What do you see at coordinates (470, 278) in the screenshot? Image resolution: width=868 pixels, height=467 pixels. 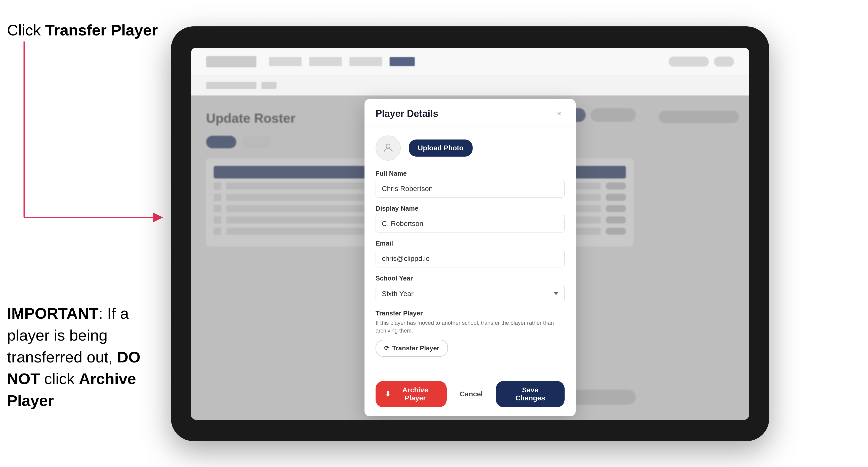 I see `school-year-label: School Year` at bounding box center [470, 278].